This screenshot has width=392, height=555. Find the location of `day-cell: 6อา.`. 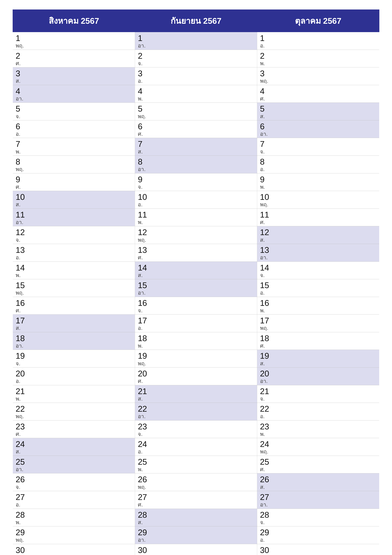

day-cell: 6อา. is located at coordinates (318, 129).